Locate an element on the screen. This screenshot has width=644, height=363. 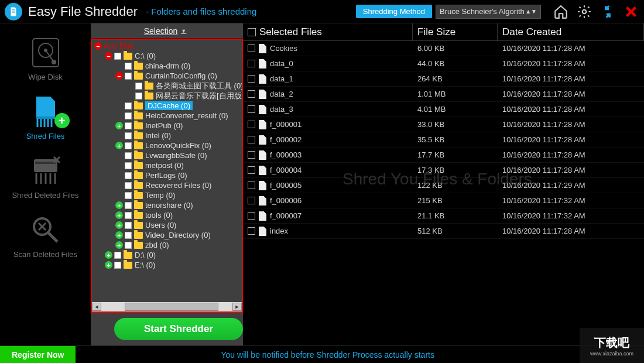
tree-node: china-drm (0) is located at coordinates (167, 66).